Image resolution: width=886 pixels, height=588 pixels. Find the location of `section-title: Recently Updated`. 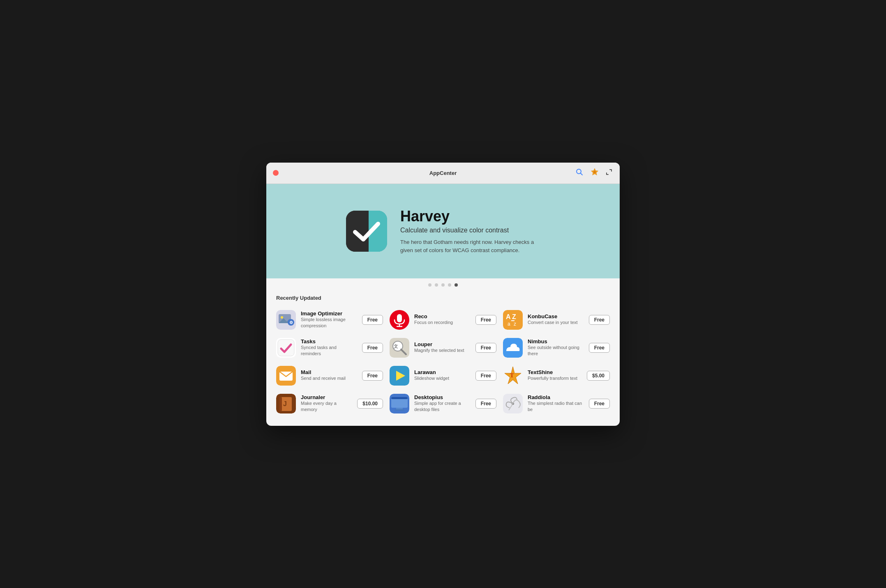

section-title: Recently Updated is located at coordinates (443, 299).